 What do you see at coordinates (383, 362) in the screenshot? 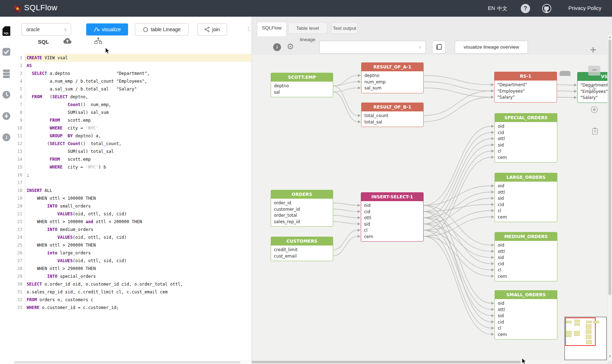
I see `horizontal-scrollbar-thumb` at bounding box center [383, 362].